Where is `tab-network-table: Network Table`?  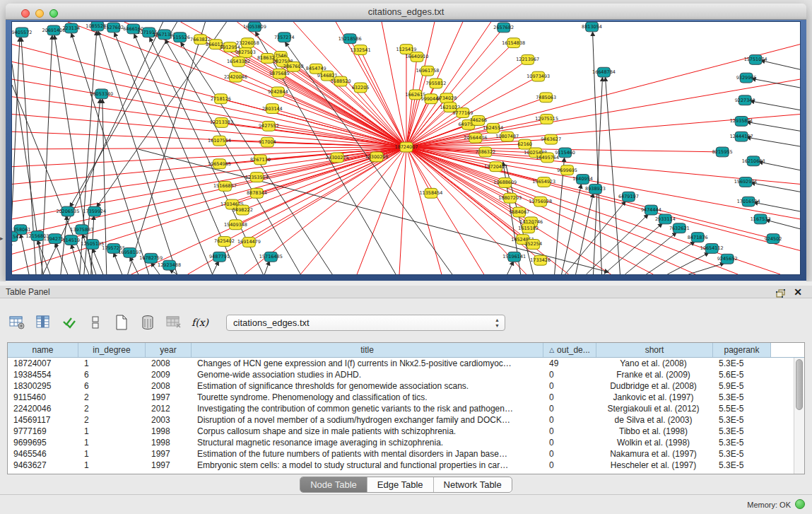
tab-network-table: Network Table is located at coordinates (473, 485).